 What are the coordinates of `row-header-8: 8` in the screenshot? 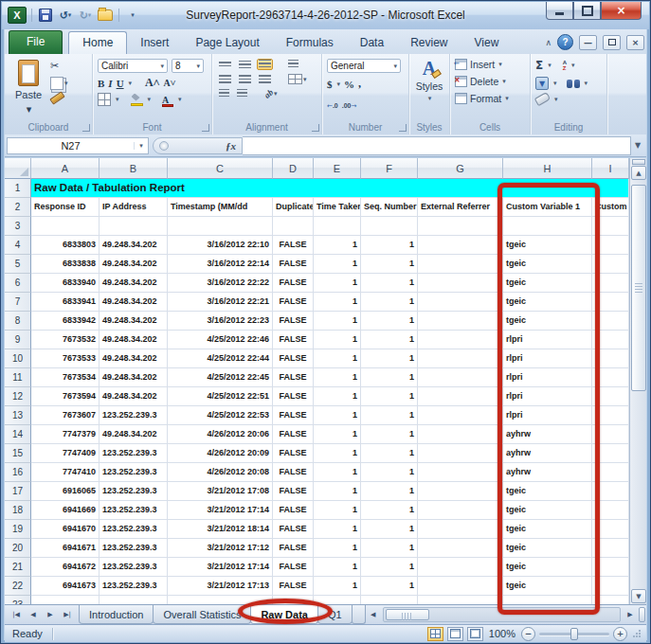 It's located at (18, 321).